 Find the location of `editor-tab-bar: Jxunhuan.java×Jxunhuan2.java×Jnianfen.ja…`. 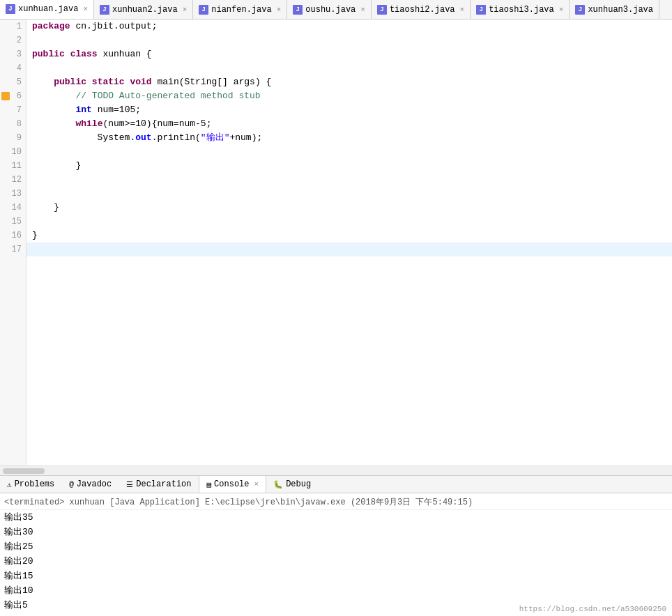

editor-tab-bar: Jxunhuan.java×Jxunhuan2.java×Jnianfen.ja… is located at coordinates (336, 10).